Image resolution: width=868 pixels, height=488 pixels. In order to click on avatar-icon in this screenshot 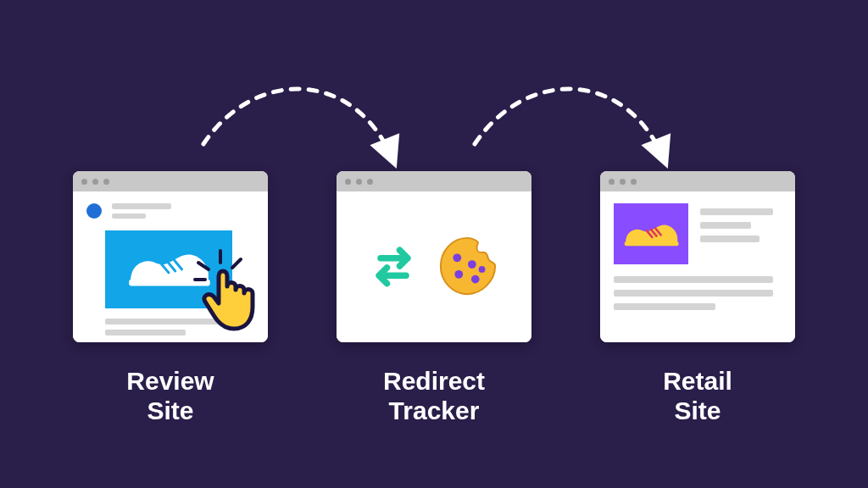, I will do `click(94, 211)`.